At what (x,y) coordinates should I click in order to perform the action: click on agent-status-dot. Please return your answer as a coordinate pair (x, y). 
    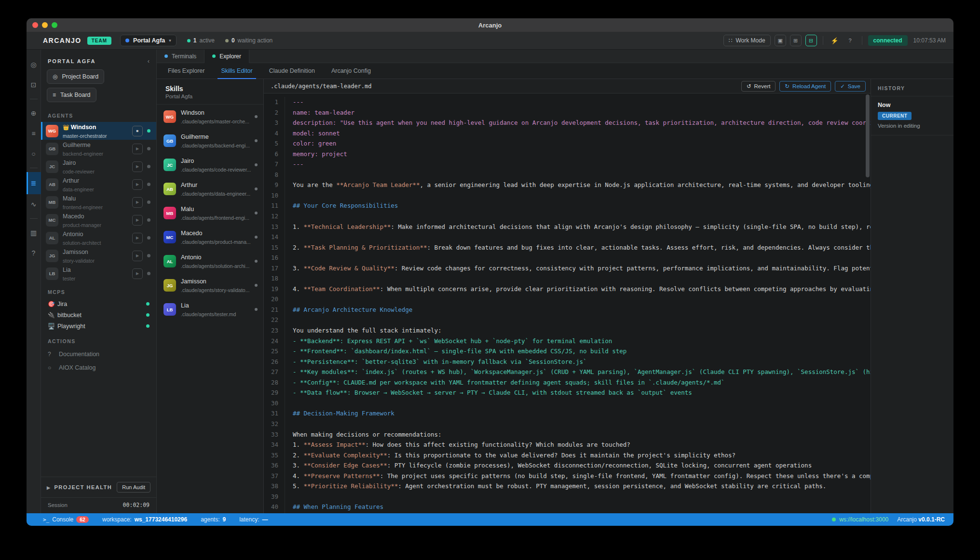
    Looking at the image, I should click on (149, 274).